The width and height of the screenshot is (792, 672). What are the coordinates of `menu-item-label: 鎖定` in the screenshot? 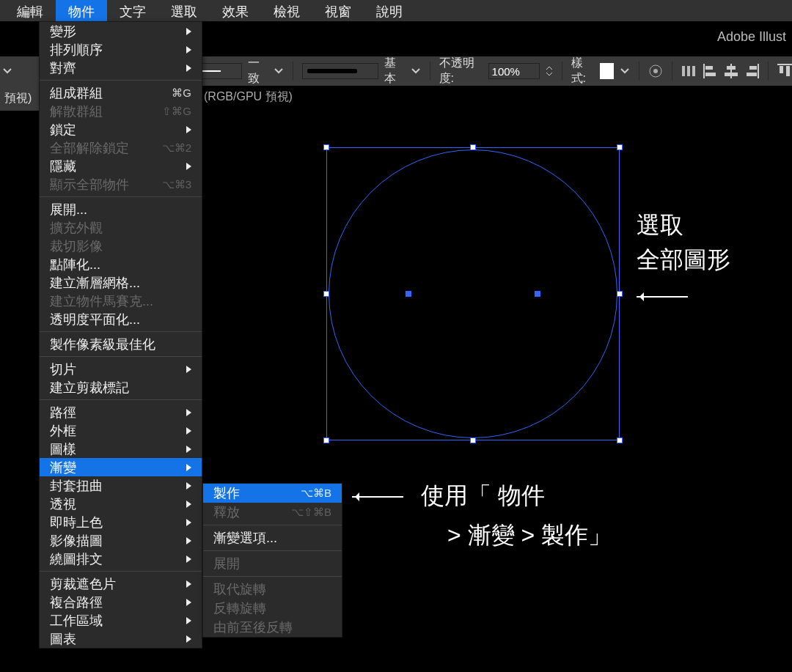 It's located at (63, 130).